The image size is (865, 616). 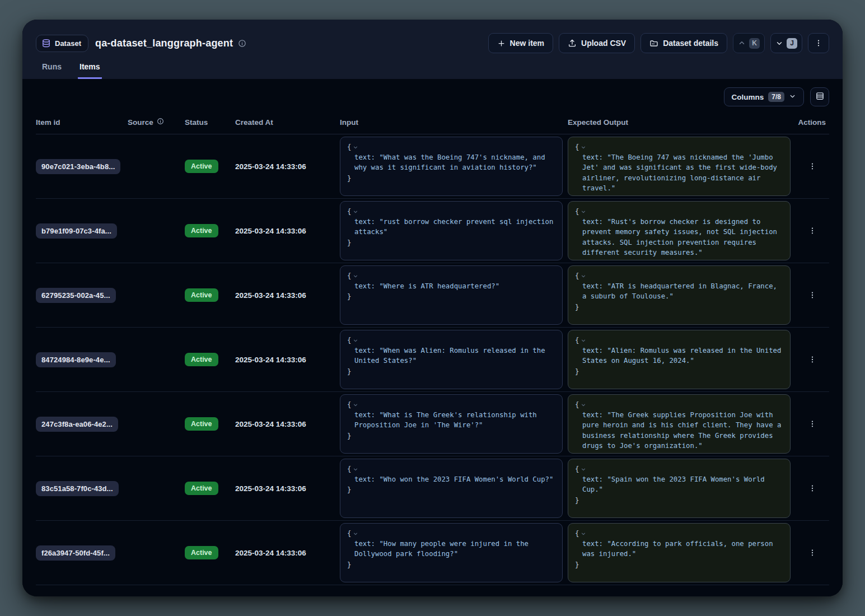 I want to click on table-row: 247c3f8a-ea06-4e2... Active 2025-03-24 1…, so click(x=432, y=424).